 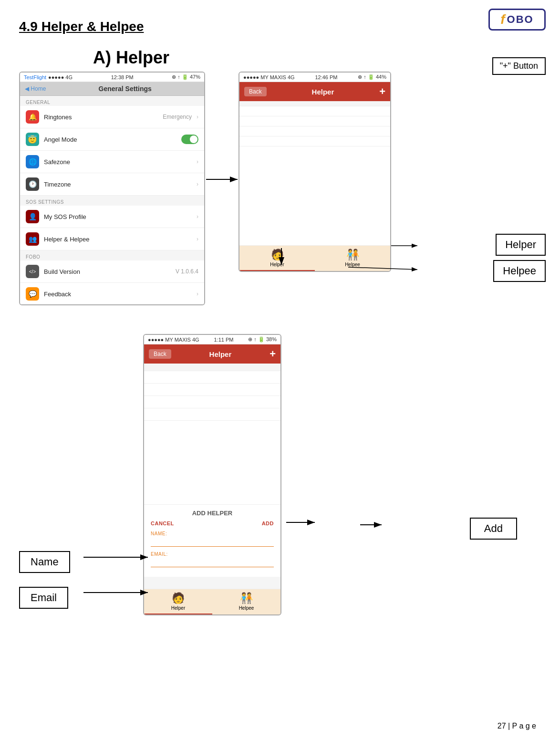 I want to click on tab-helper-bottom: 🧑 Helper, so click(x=178, y=602).